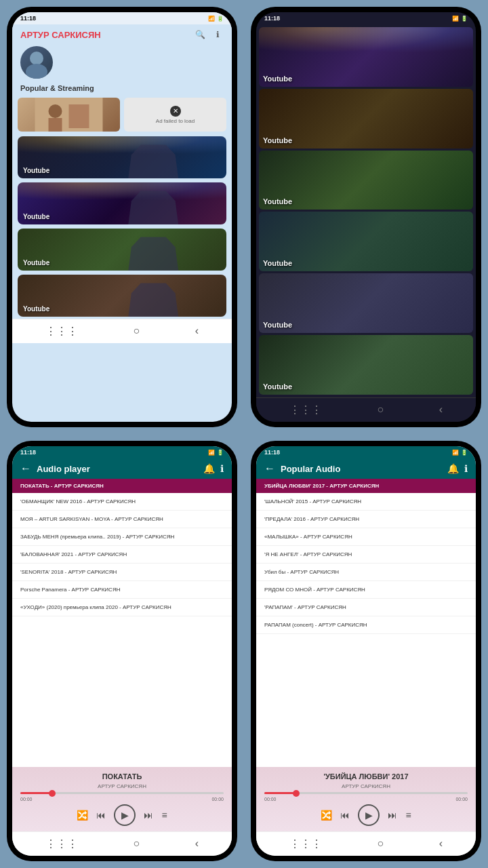 The width and height of the screenshot is (488, 868). What do you see at coordinates (164, 815) in the screenshot?
I see `repeat-icon: ≡` at bounding box center [164, 815].